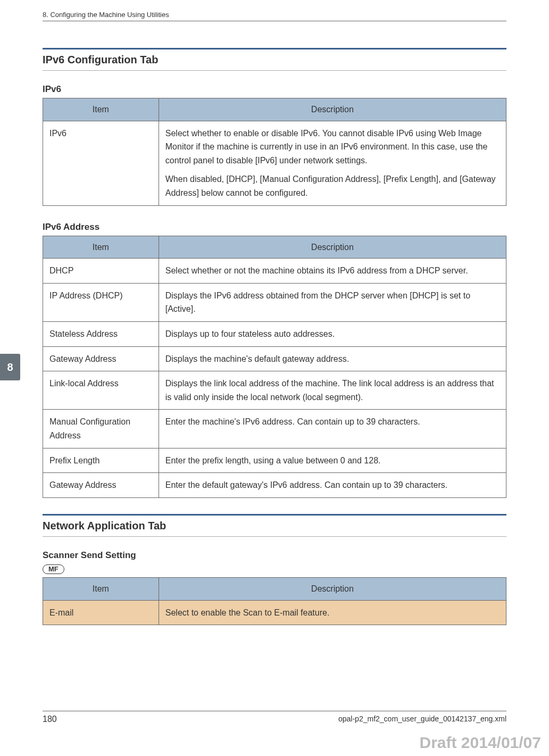  What do you see at coordinates (274, 302) in the screenshot?
I see `table-row: IP Address (DHCP) Displays the IPv6 addr…` at bounding box center [274, 302].